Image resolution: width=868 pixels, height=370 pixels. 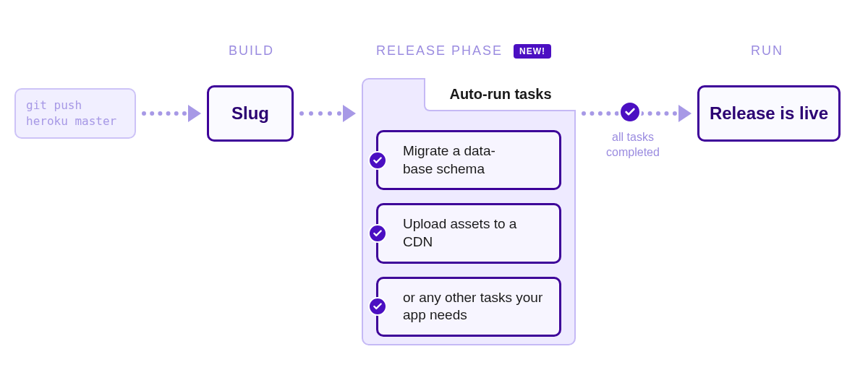 I want to click on arrow-release, so click(x=328, y=113).